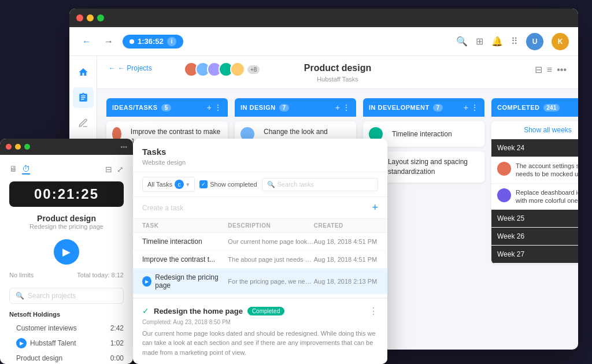  I want to click on user-avatar: U, so click(535, 42).